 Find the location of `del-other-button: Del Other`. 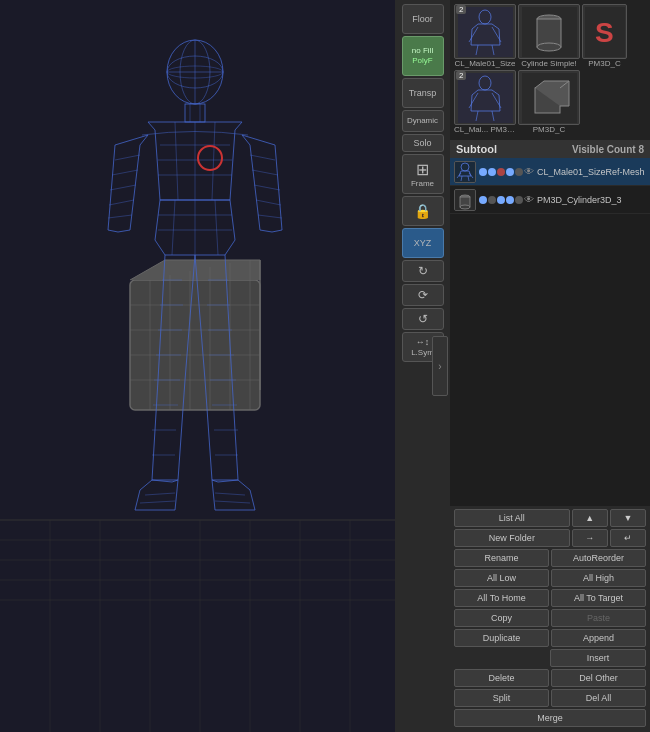

del-other-button: Del Other is located at coordinates (598, 678).